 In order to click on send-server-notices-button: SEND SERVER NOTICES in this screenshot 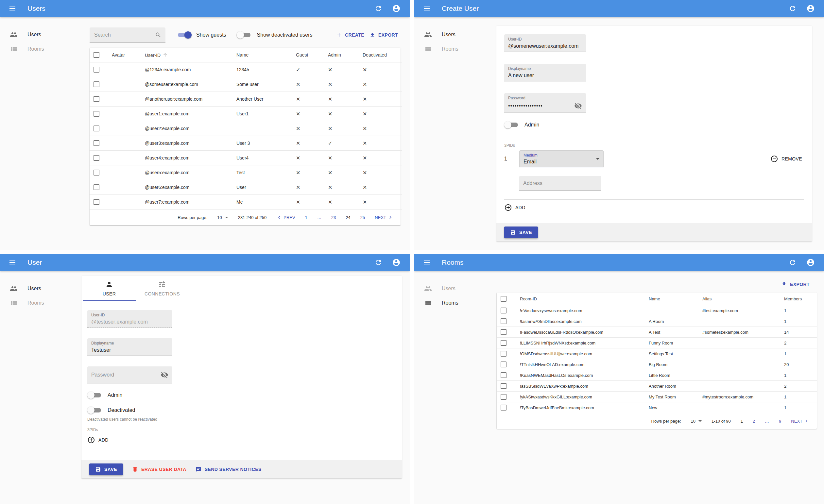, I will do `click(229, 469)`.